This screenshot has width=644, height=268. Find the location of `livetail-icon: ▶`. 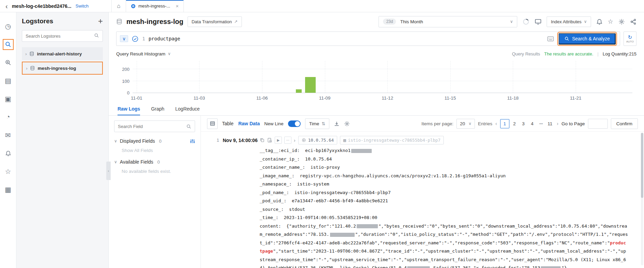

livetail-icon: ▶ is located at coordinates (278, 140).